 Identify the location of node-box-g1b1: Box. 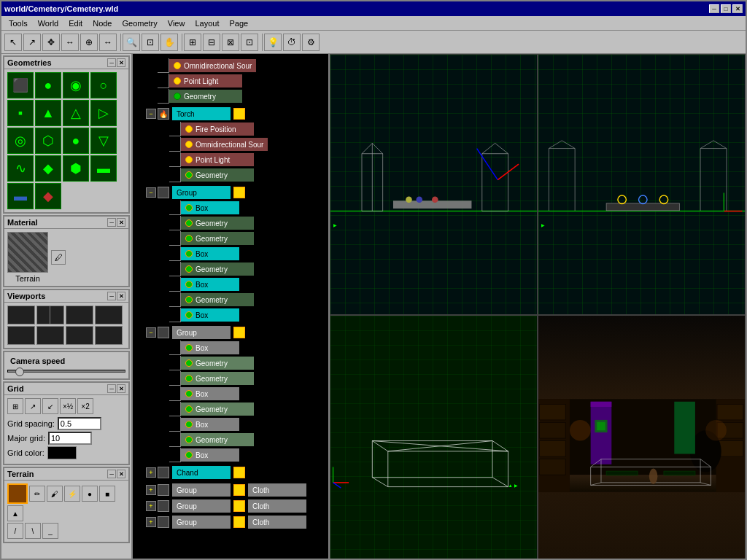
(210, 208).